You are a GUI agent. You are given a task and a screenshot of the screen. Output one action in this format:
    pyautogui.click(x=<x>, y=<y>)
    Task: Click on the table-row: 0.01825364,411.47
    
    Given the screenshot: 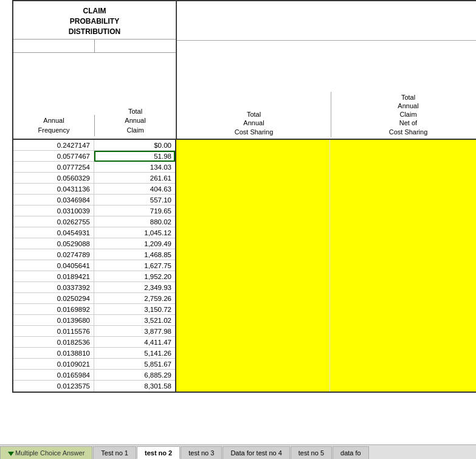 What is the action you would take?
    pyautogui.click(x=94, y=342)
    